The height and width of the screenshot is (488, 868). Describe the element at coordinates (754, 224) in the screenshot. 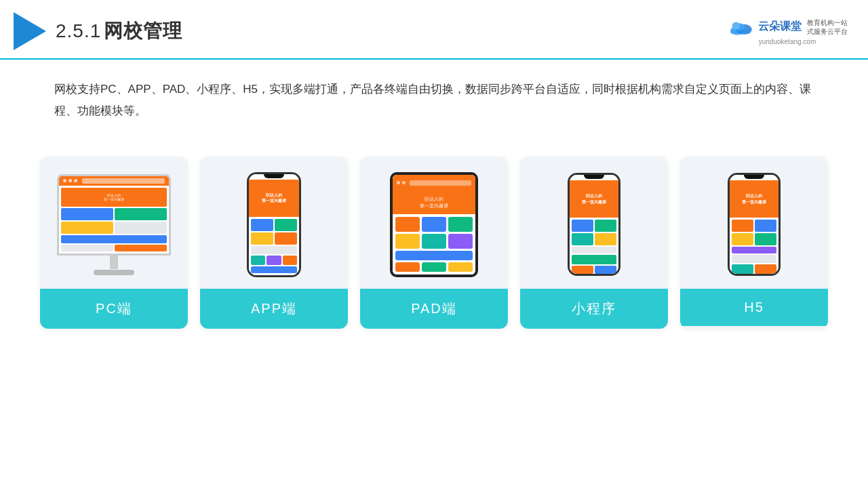

I see `h5-mockup: 职达人的第一堂兴趣课` at that location.